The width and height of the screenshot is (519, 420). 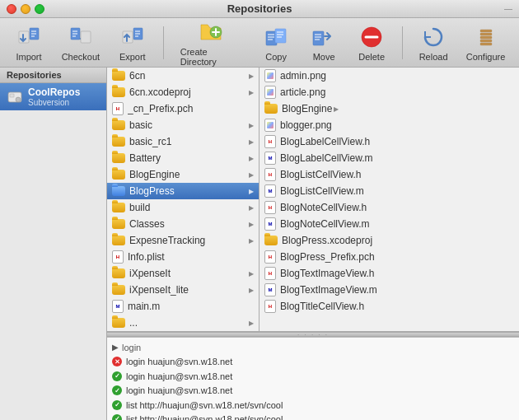 I want to click on create-directory-button: Create Directory, so click(x=211, y=43).